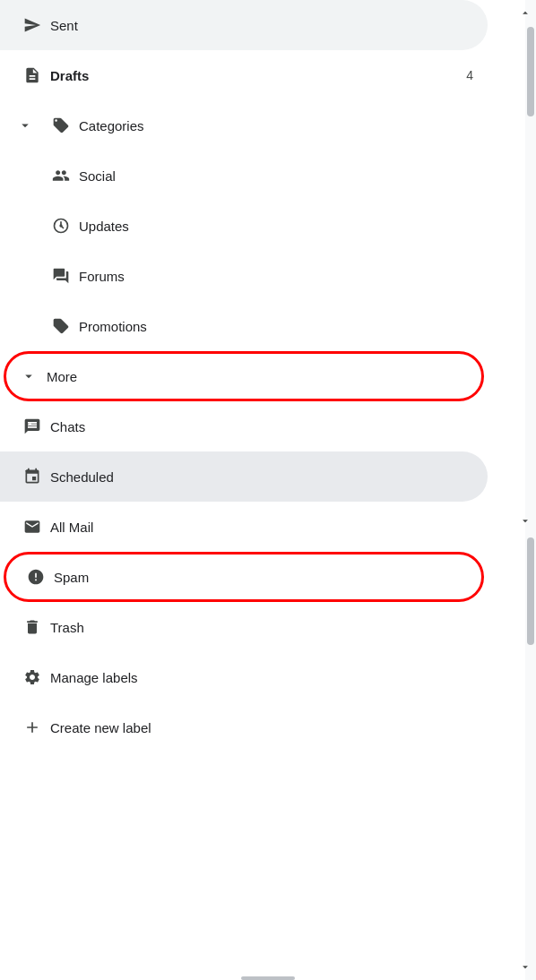 This screenshot has height=980, width=536. Describe the element at coordinates (244, 376) in the screenshot. I see `sidebar-item-more: More` at that location.